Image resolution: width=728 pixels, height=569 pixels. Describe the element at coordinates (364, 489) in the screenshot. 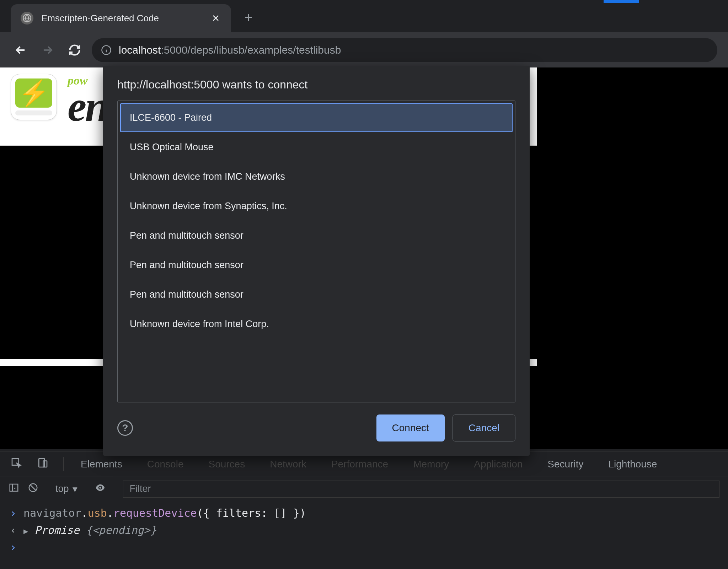

I see `console-toolbar: top ▾ Filter` at that location.